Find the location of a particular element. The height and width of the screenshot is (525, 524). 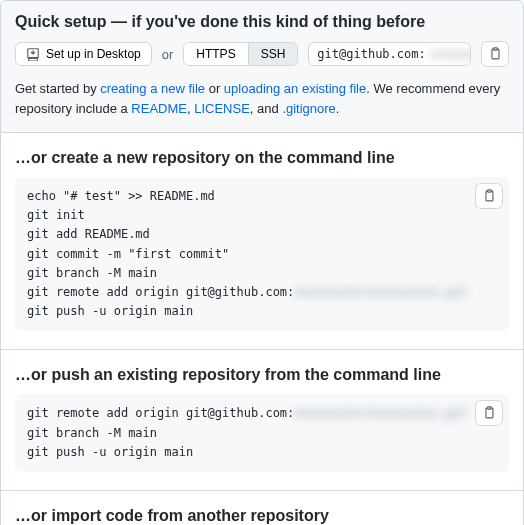

code-text: git init is located at coordinates (56, 215).